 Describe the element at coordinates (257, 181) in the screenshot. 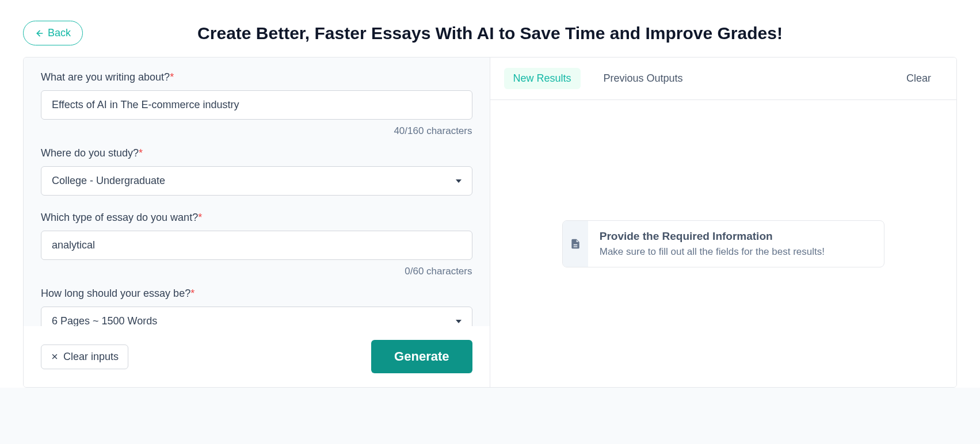

I see `study-select: College - Undergraduate` at that location.